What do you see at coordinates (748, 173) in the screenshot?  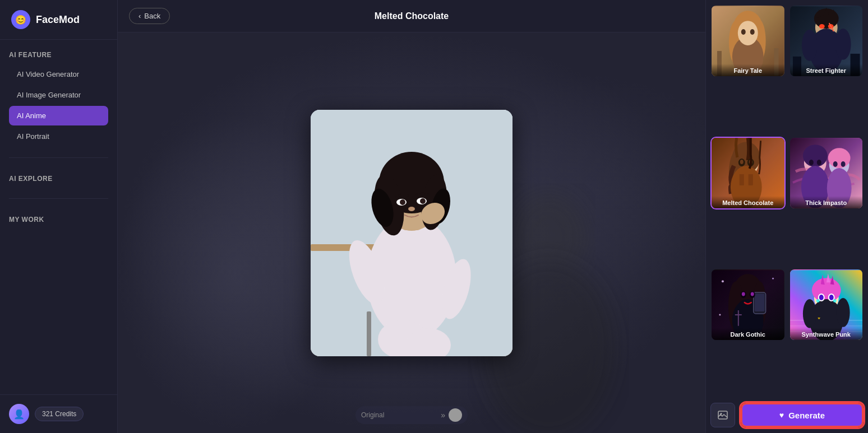 I see `style-card-melted-chocolate: Melted Chocolate` at bounding box center [748, 173].